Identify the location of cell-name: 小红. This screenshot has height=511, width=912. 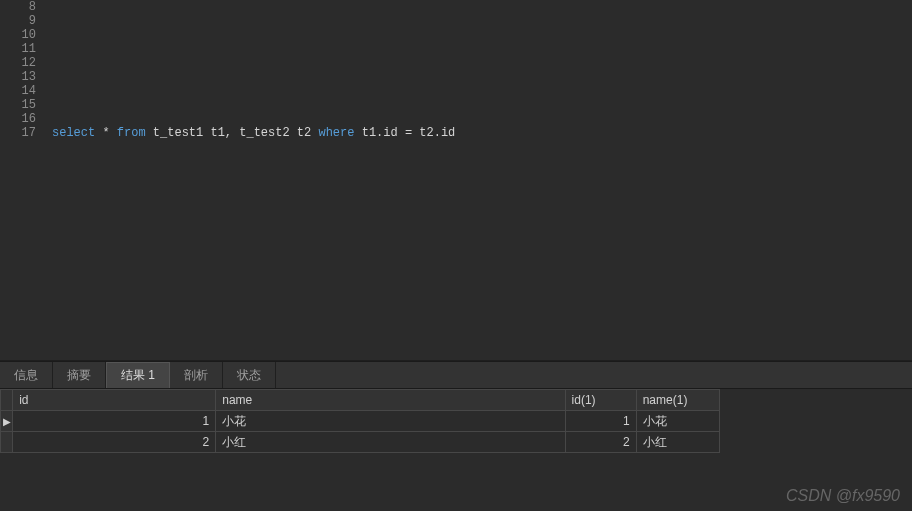
(390, 442).